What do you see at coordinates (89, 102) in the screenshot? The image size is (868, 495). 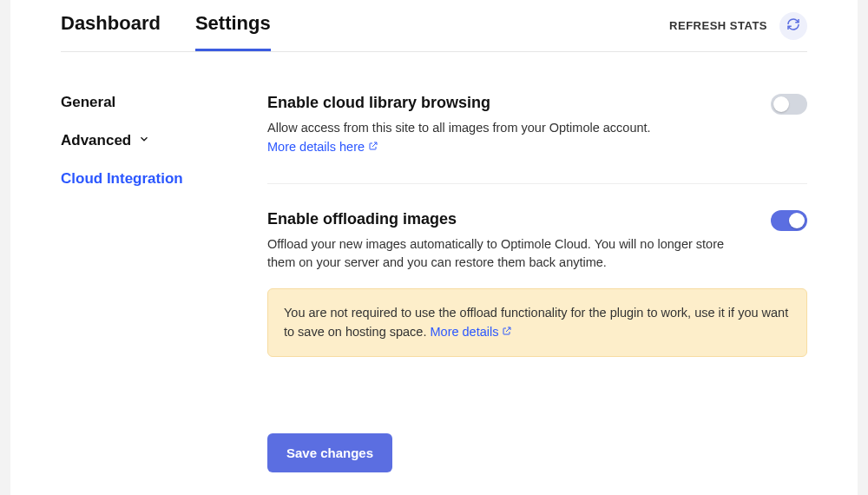 I see `sidebar-item-label: General` at bounding box center [89, 102].